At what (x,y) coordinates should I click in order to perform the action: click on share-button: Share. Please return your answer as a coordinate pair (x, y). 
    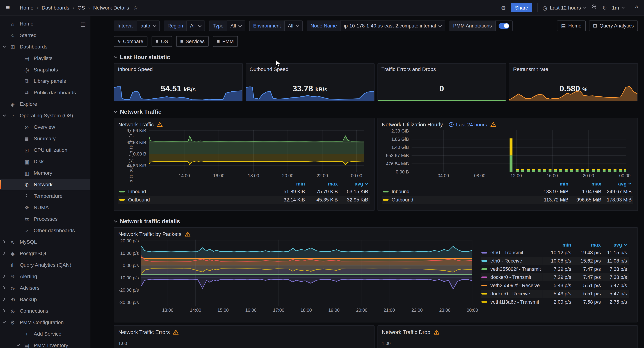
    Looking at the image, I should click on (522, 7).